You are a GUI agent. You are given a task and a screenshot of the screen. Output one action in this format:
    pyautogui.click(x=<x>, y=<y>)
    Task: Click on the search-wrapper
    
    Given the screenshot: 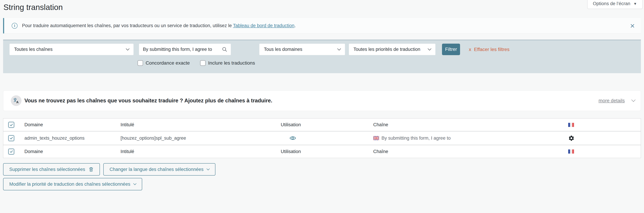 What is the action you would take?
    pyautogui.click(x=185, y=49)
    